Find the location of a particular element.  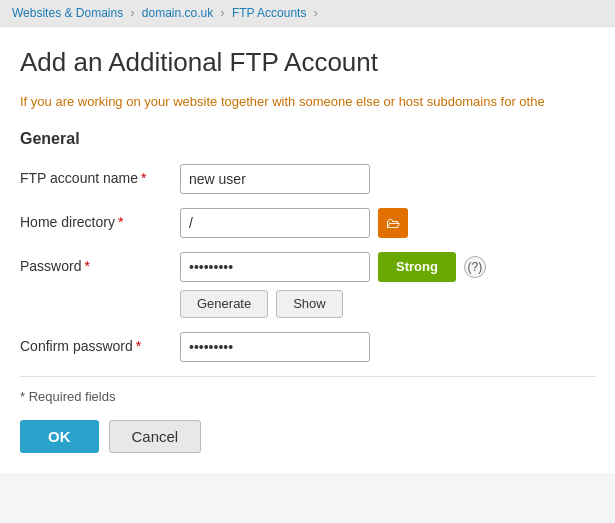

required-note: * Required fields is located at coordinates (308, 396).